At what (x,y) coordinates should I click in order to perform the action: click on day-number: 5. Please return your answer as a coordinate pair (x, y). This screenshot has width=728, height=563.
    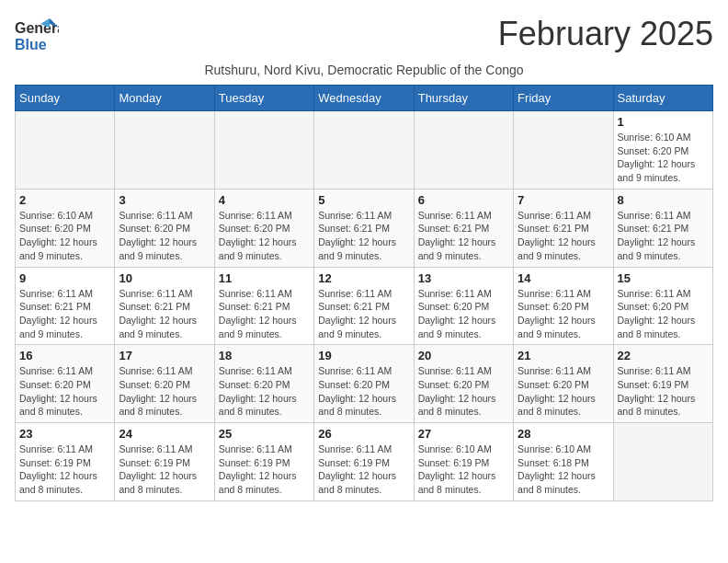
    Looking at the image, I should click on (364, 201).